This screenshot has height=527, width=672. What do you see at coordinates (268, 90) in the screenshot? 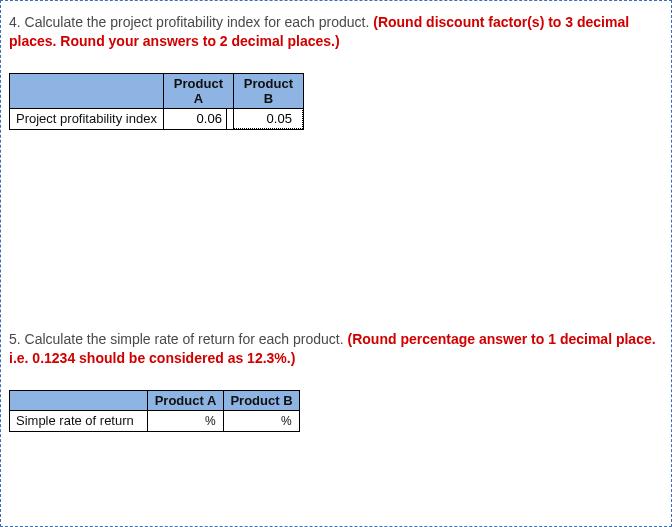
I see `q4-col-b-header: Product B` at bounding box center [268, 90].